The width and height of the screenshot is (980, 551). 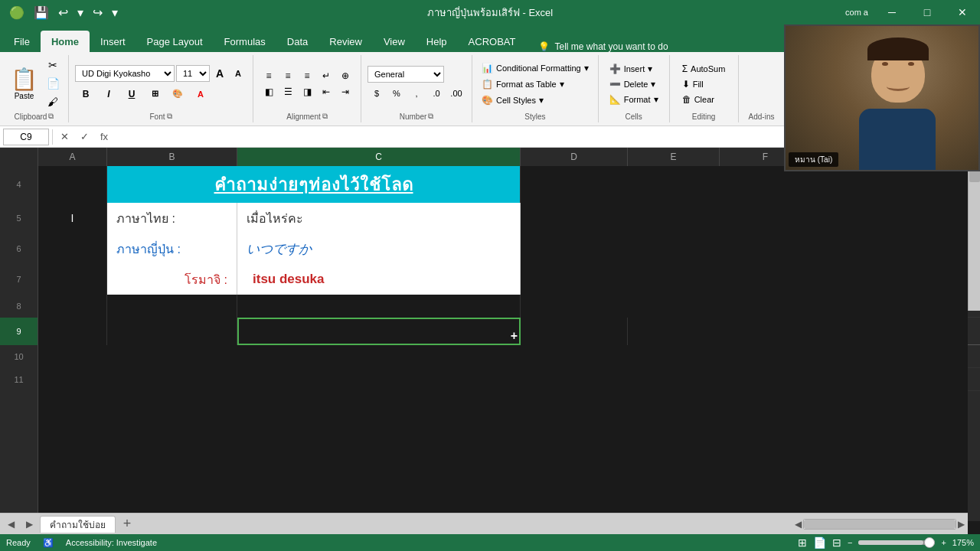 What do you see at coordinates (19, 184) in the screenshot?
I see `row-header-4: 4` at bounding box center [19, 184].